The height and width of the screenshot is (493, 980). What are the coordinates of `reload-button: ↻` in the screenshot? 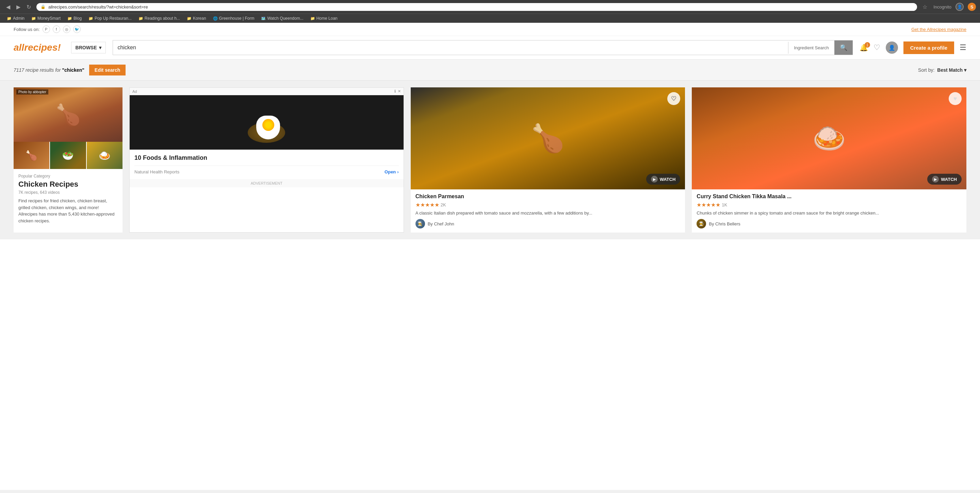 It's located at (29, 7).